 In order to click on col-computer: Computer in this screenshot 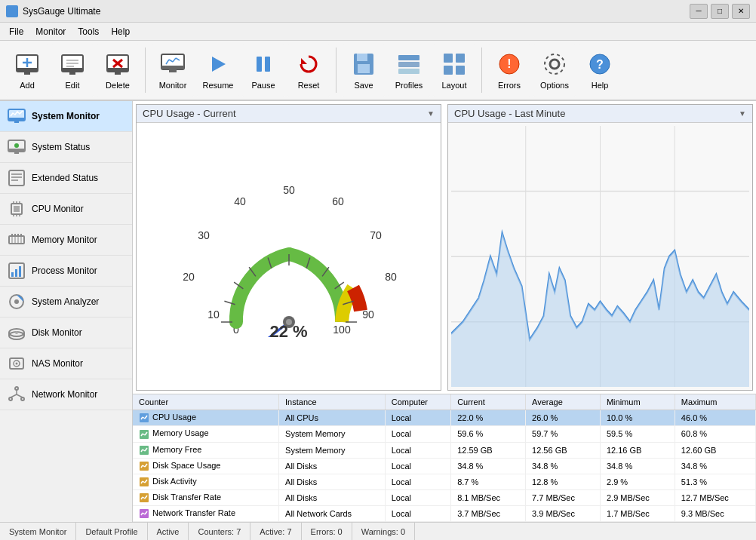, I will do `click(418, 403)`.